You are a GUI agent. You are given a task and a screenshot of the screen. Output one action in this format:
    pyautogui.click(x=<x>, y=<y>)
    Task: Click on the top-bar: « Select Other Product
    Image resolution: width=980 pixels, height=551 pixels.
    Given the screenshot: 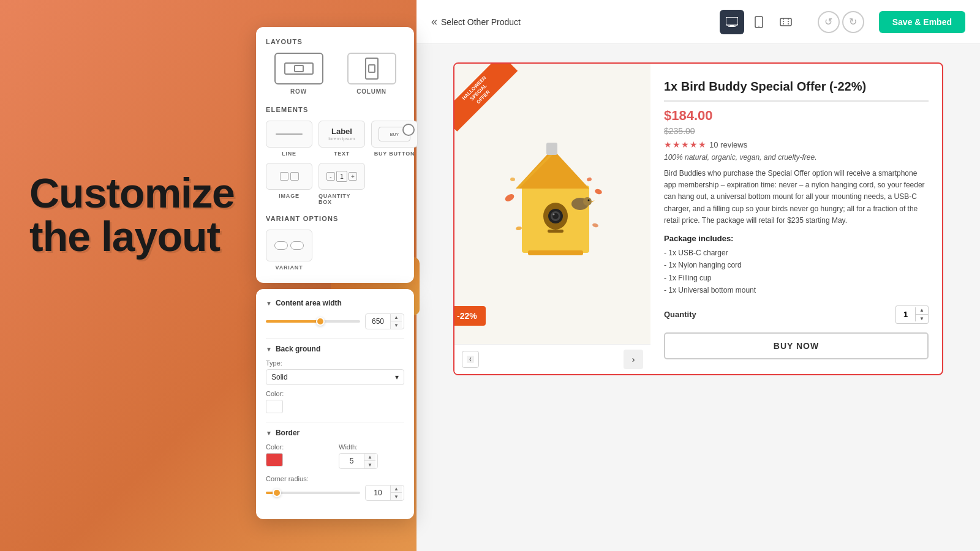 What is the action you would take?
    pyautogui.click(x=698, y=22)
    